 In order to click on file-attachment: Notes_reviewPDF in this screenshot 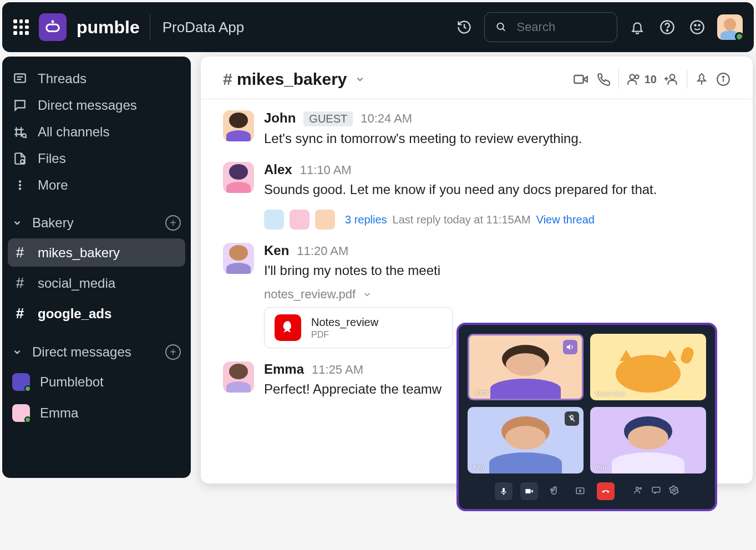, I will do `click(358, 328)`.